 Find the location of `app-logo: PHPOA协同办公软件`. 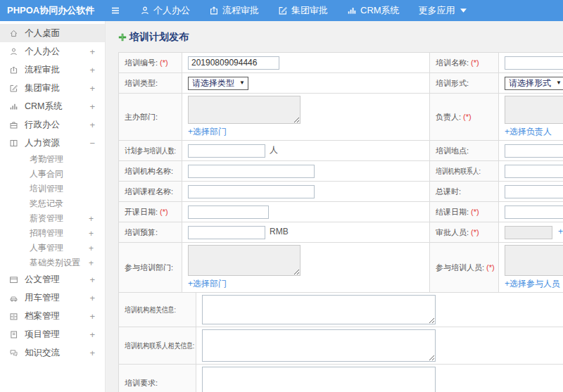

app-logo: PHPOA协同办公软件 is located at coordinates (52, 11).